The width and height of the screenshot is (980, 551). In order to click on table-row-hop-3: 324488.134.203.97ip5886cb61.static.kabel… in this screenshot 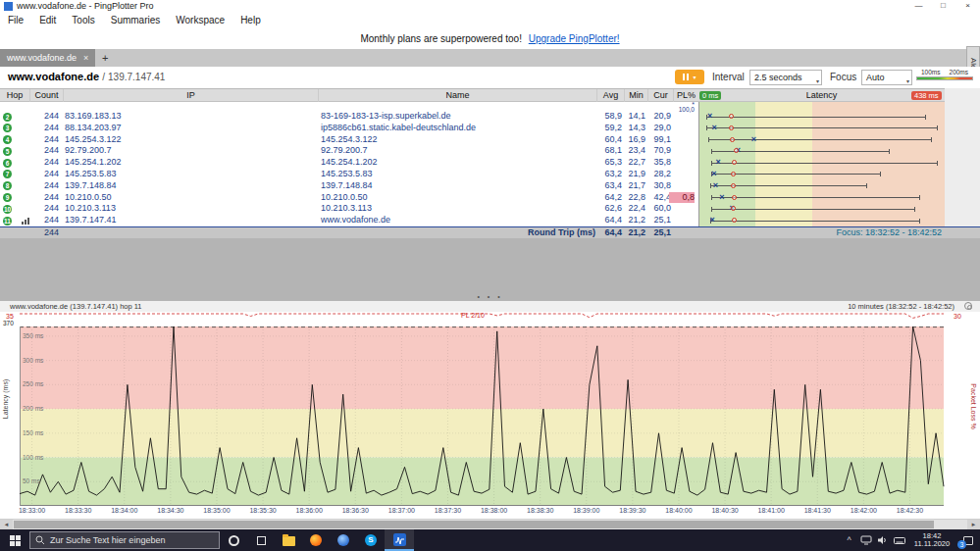, I will do `click(490, 128)`.